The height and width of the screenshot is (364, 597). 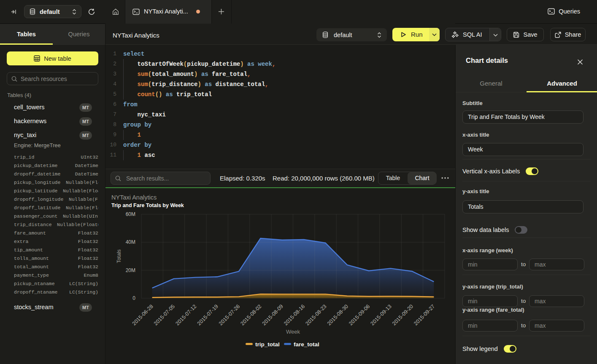 What do you see at coordinates (273, 315) in the screenshot?
I see `svg-text: 2015-08-09` at bounding box center [273, 315].